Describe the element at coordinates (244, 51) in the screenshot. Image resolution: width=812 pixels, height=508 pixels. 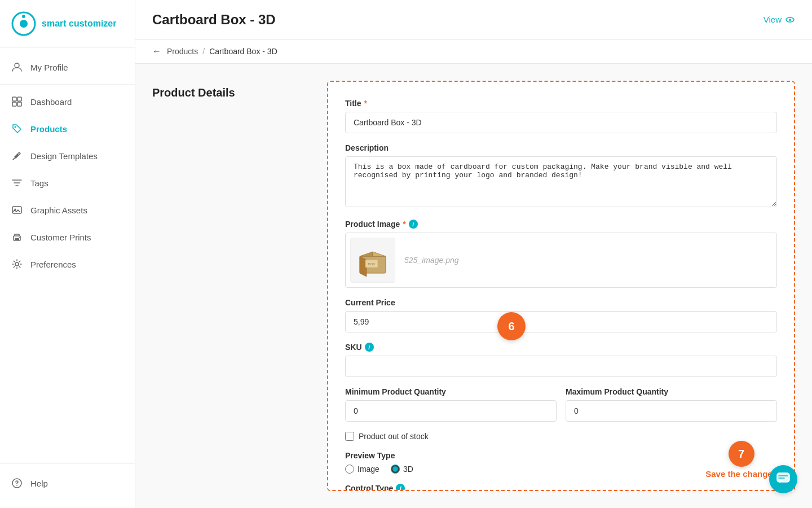
I see `breadcrumb-current: Cartboard Box - 3D` at that location.